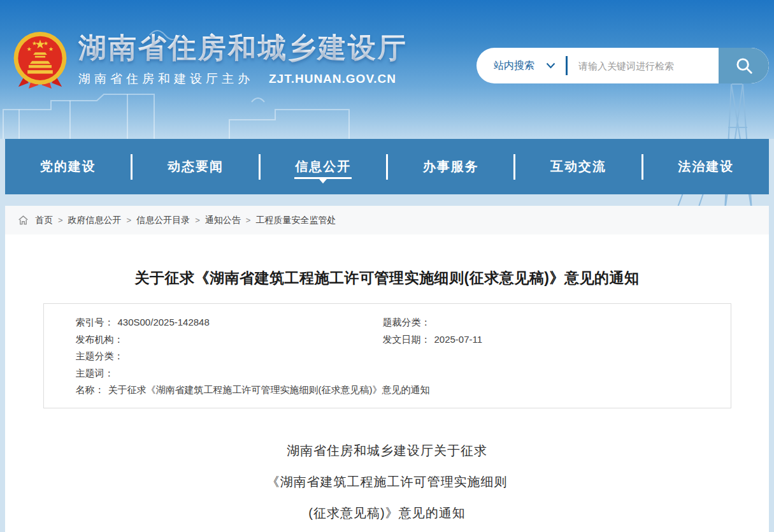 Image resolution: width=774 pixels, height=532 pixels. I want to click on breadcrumb-home: 首页, so click(44, 220).